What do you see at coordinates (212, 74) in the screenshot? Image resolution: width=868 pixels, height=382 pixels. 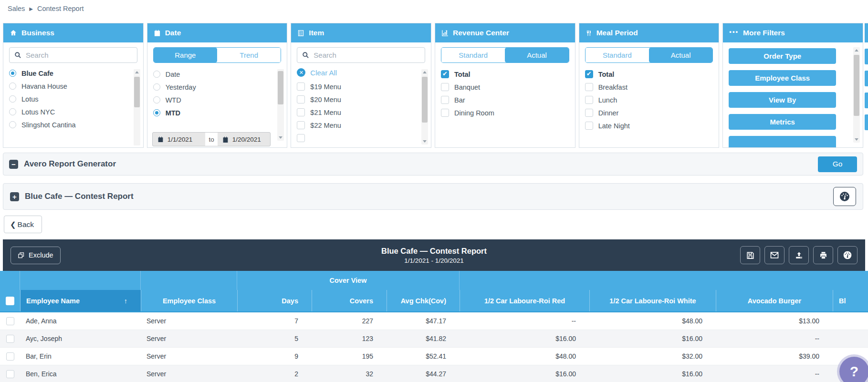 I see `date-option: Date` at bounding box center [212, 74].